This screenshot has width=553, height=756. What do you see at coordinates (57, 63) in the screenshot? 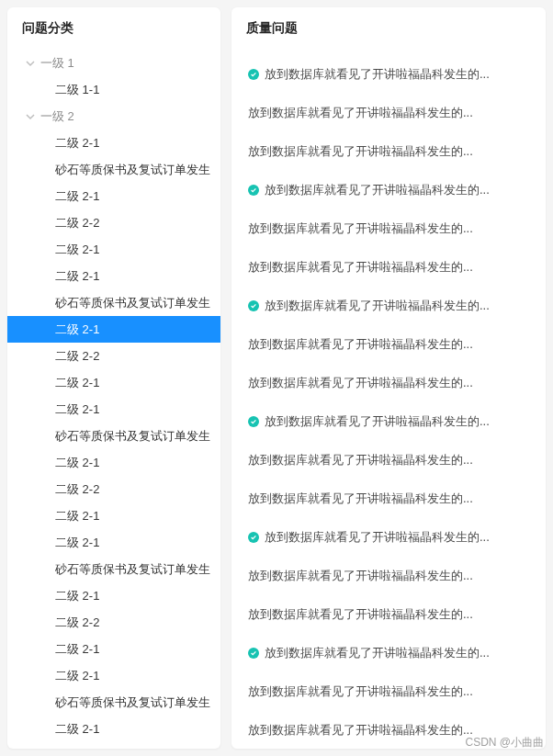
I see `tree-node-label: 一级 1` at bounding box center [57, 63].